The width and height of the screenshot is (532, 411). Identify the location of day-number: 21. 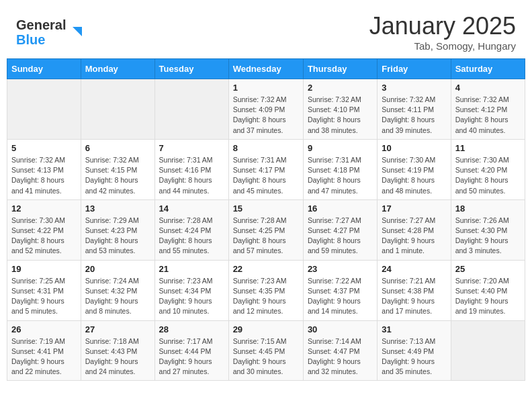
(192, 269).